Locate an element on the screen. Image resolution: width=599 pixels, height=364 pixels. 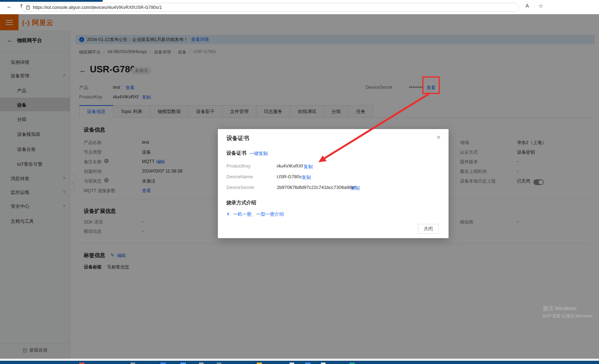
breadcrumb-device: 设备 is located at coordinates (180, 52).